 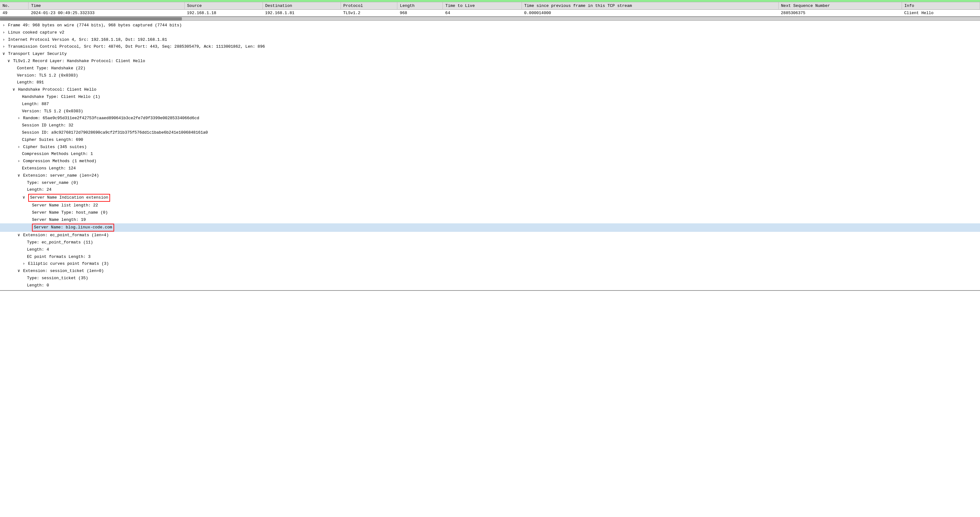 I want to click on tree-line-text: Type: server_name (0), so click(x=52, y=183).